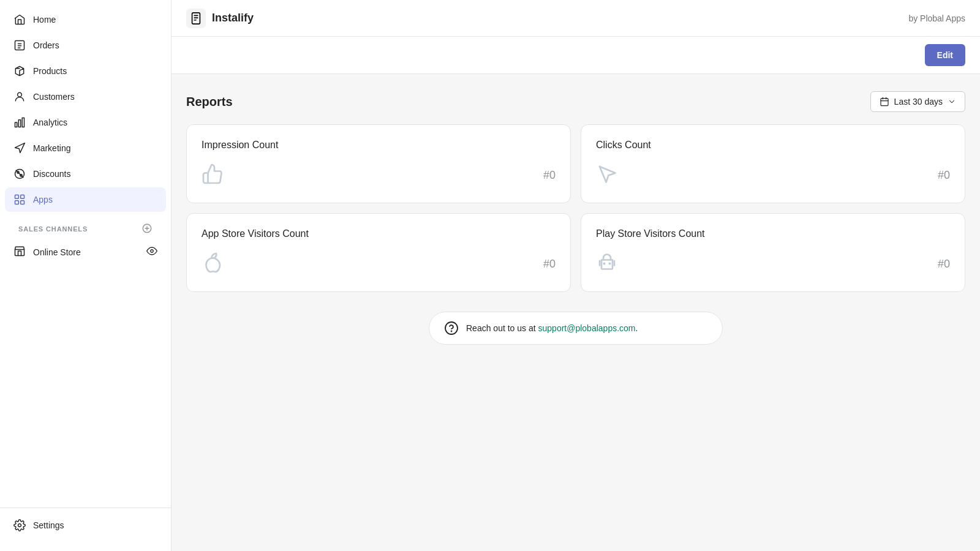 The image size is (980, 551). I want to click on online-store-label: Online Store, so click(57, 252).